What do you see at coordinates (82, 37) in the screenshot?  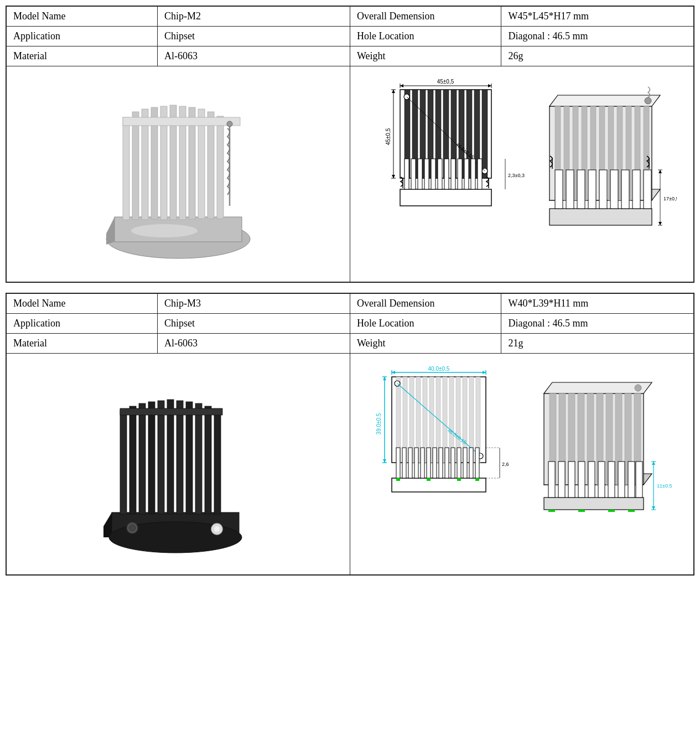 I see `application-label-1: Application` at bounding box center [82, 37].